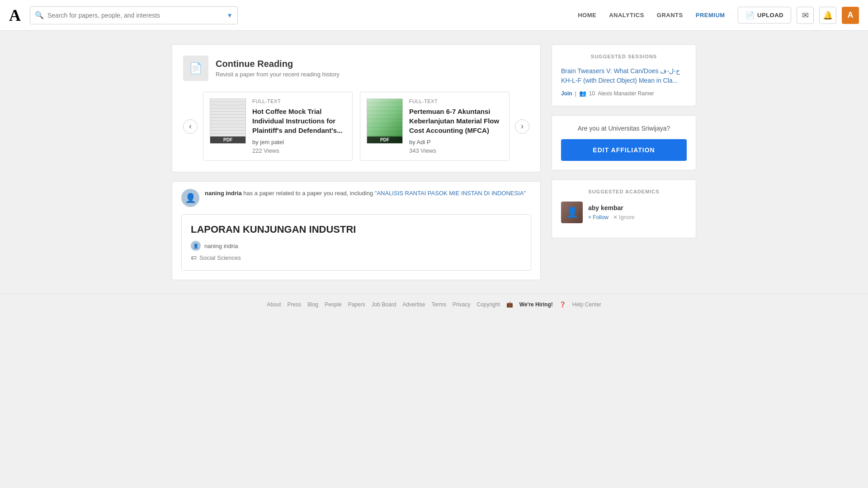 This screenshot has width=868, height=488. What do you see at coordinates (624, 75) in the screenshot?
I see `suggested-sessions-card: SUGGESTED SESSIONS Brain Tweasers V: Wha…` at bounding box center [624, 75].